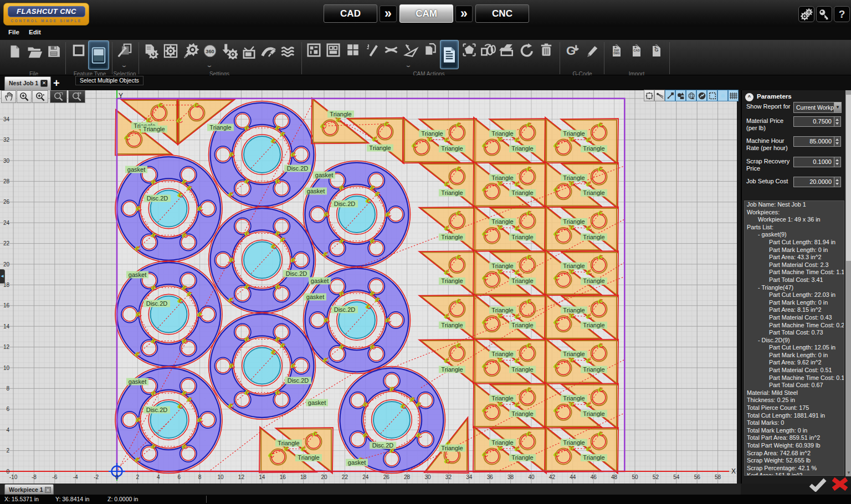 This screenshot has height=504, width=851. Describe the element at coordinates (427, 13) in the screenshot. I see `cam-mode-button: CAM` at that location.